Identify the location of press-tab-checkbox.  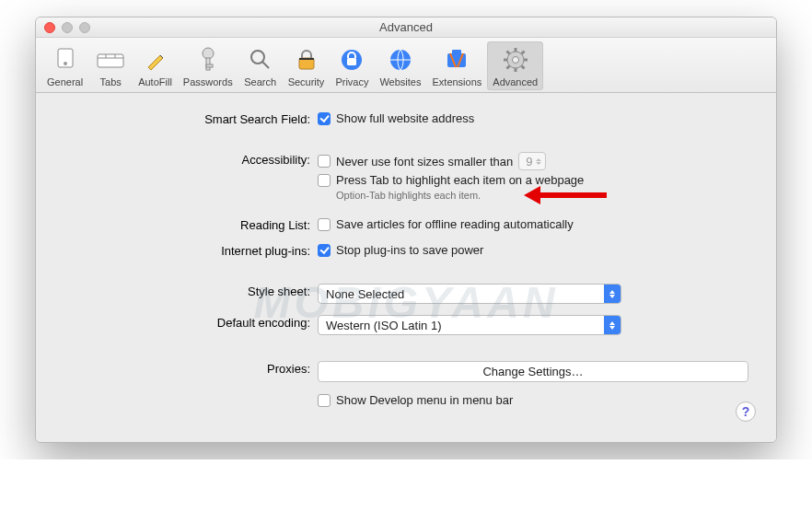
(324, 180).